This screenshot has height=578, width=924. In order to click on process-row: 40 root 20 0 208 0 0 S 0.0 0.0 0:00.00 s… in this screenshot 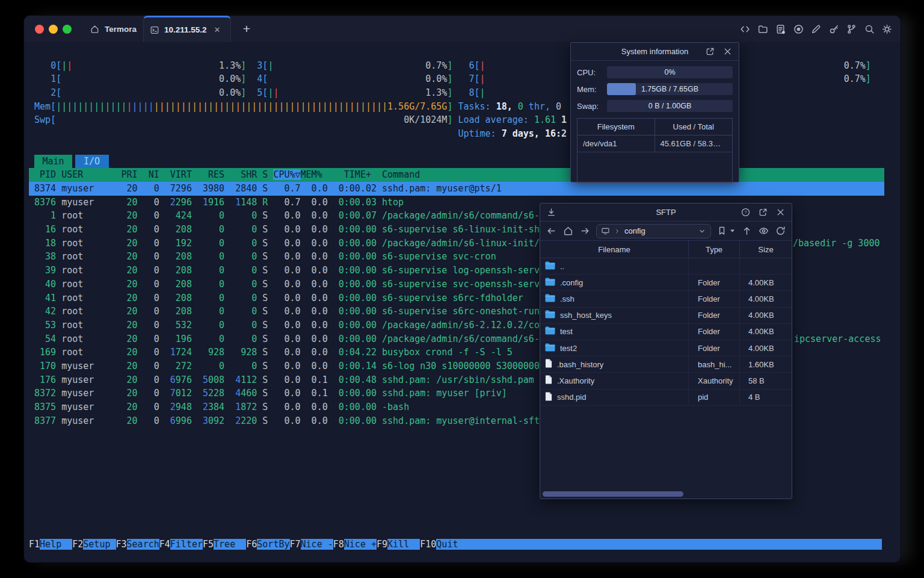, I will do `click(284, 284)`.